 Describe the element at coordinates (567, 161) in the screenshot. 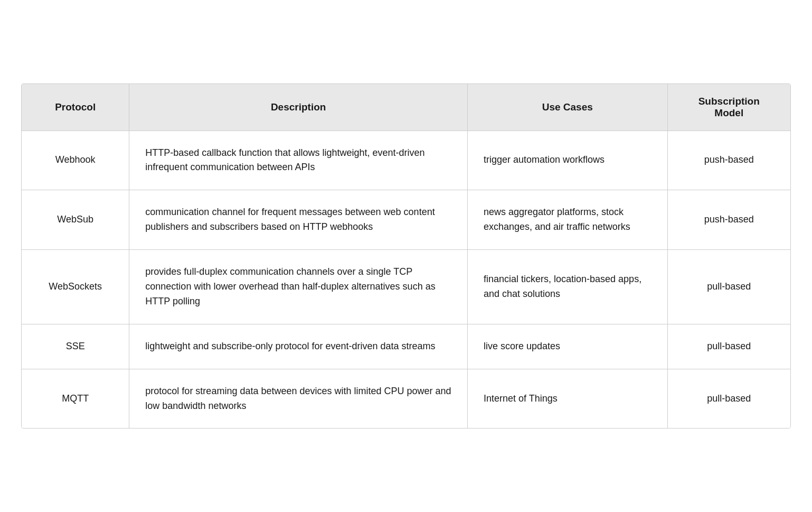

I see `cell-use-cases: trigger automation workflows` at that location.